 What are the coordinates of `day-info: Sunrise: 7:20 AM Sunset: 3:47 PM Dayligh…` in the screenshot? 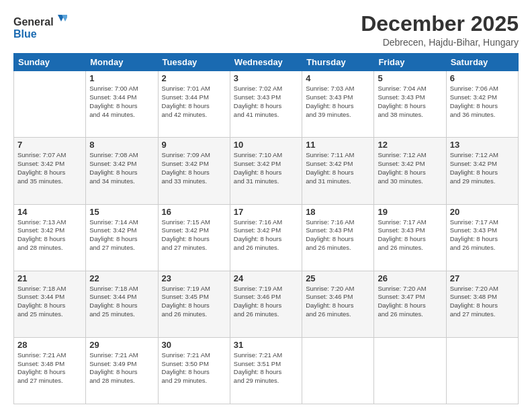 It's located at (410, 302).